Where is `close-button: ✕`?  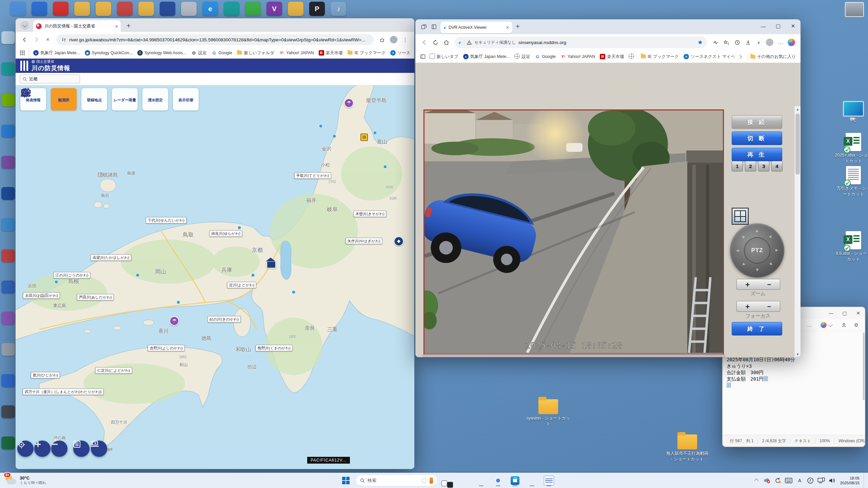
close-button: ✕ is located at coordinates (793, 26).